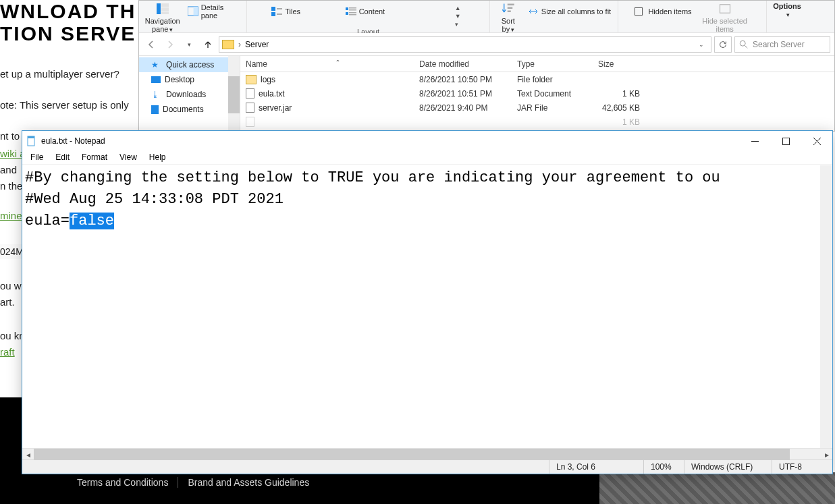 The image size is (835, 504). What do you see at coordinates (826, 455) in the screenshot?
I see `scroll-right-icon: ▸` at bounding box center [826, 455].